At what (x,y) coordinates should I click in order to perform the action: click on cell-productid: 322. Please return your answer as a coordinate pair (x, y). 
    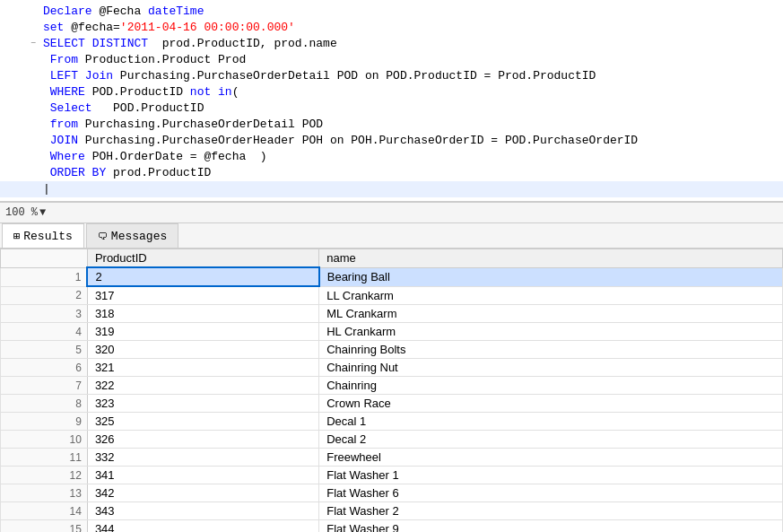
    Looking at the image, I should click on (203, 386).